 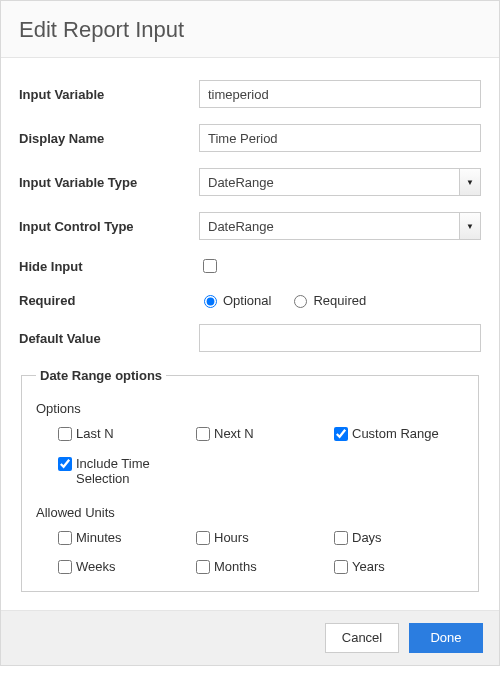 I want to click on option-custom-range: Custom Range, so click(x=399, y=434).